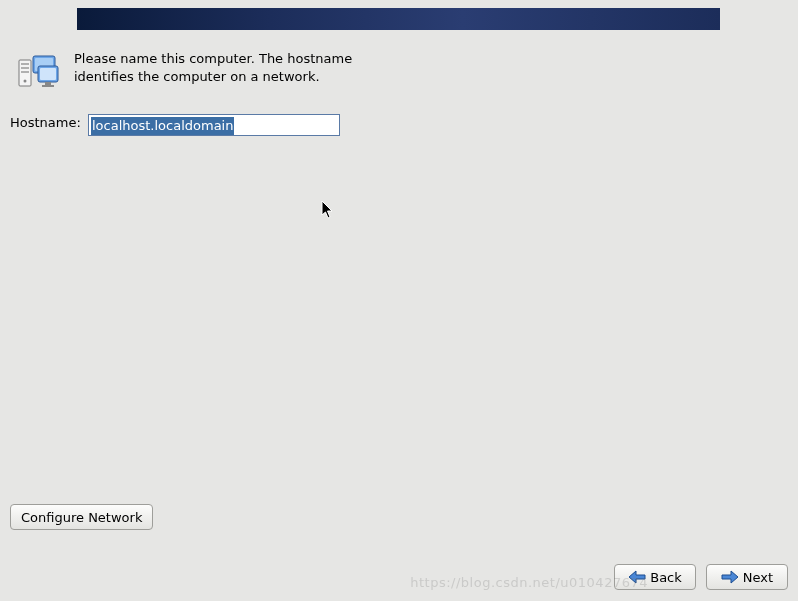  What do you see at coordinates (730, 577) in the screenshot?
I see `arrow-right-icon` at bounding box center [730, 577].